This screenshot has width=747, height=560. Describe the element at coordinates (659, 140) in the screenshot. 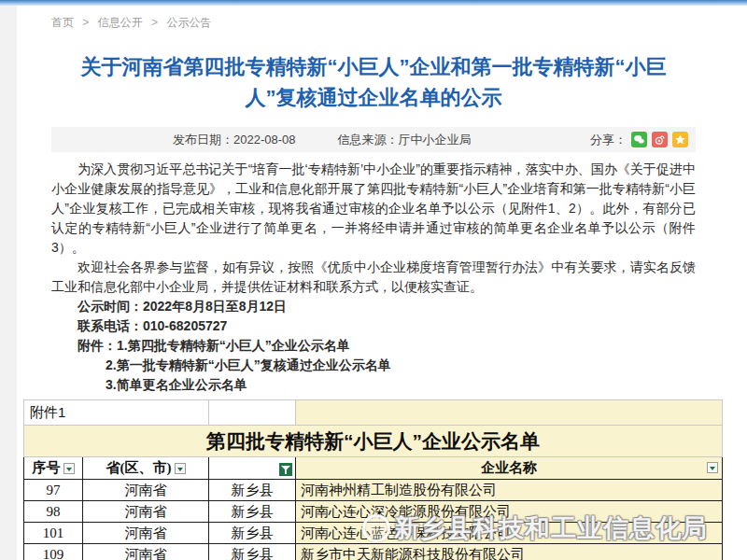

I see `weibo-icon` at that location.